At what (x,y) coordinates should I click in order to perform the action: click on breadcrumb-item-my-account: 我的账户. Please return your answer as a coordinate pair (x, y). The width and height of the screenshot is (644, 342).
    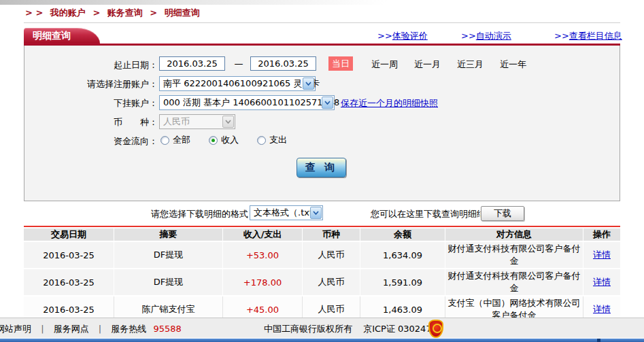
    Looking at the image, I should click on (68, 12).